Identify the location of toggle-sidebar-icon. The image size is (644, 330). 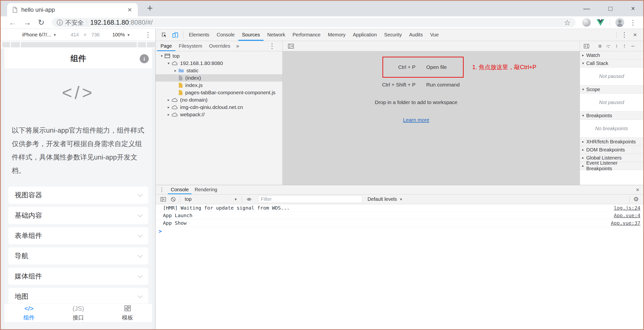
(586, 46).